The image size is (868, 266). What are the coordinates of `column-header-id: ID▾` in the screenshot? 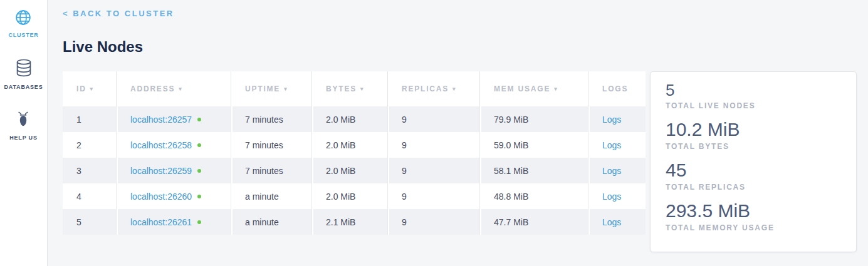 It's located at (89, 89).